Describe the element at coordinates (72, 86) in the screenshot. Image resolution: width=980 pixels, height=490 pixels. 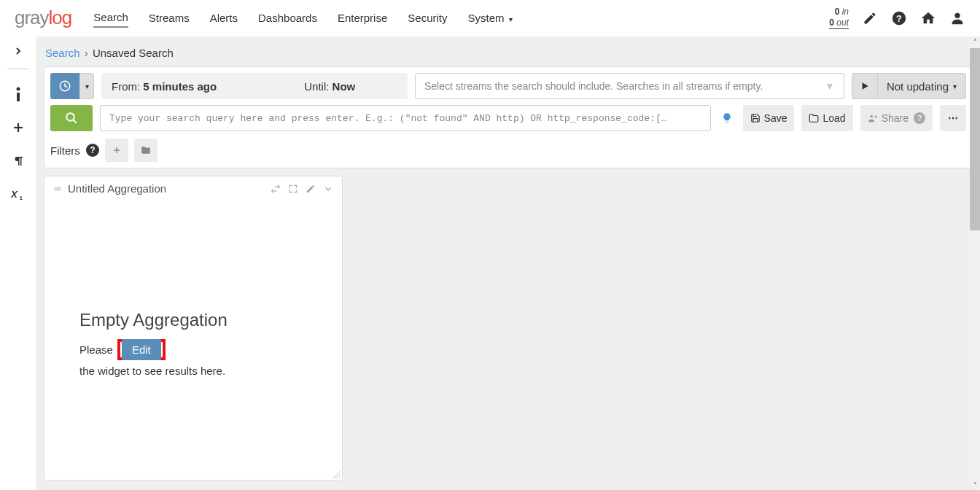
I see `time-picker: ▾` at that location.